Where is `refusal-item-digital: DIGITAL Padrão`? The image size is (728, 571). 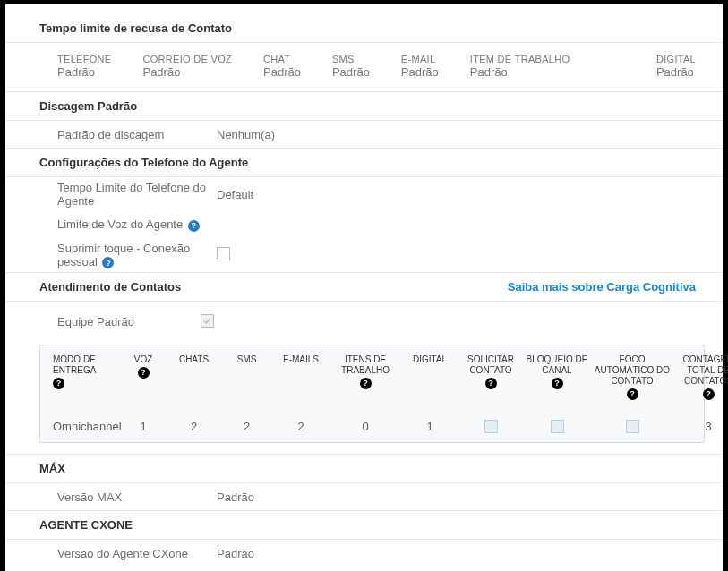
refusal-item-digital: DIGITAL Padrão is located at coordinates (676, 66).